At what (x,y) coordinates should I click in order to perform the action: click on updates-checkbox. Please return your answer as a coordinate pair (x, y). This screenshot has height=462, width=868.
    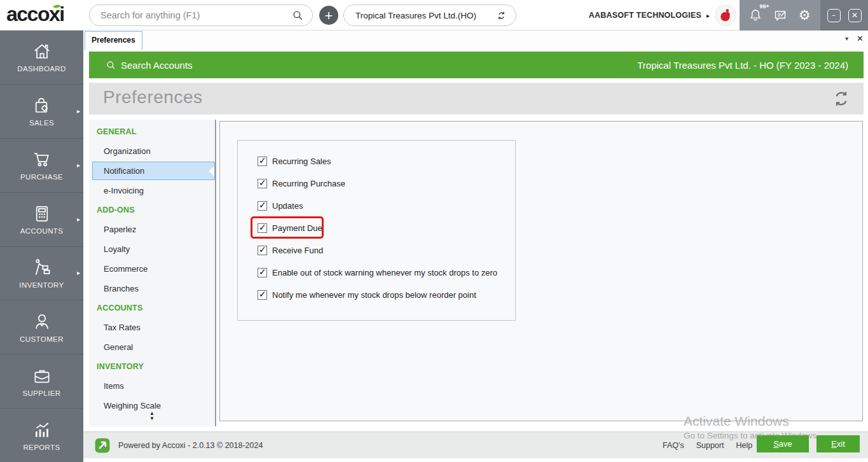
    Looking at the image, I should click on (262, 206).